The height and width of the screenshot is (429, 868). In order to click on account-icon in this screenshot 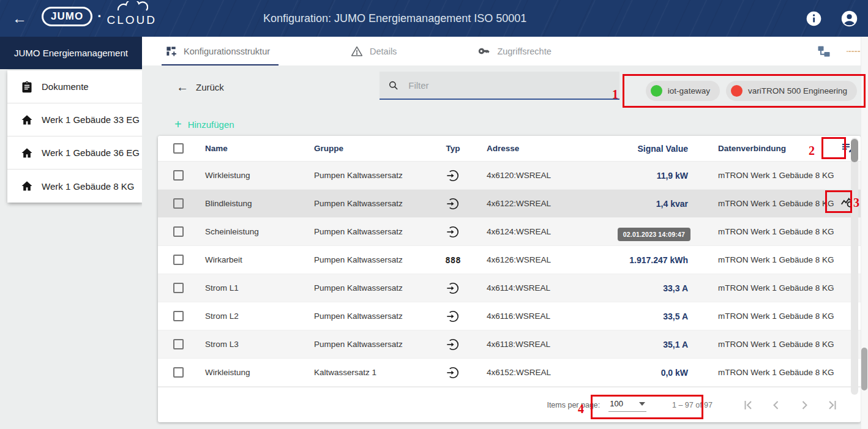, I will do `click(850, 18)`.